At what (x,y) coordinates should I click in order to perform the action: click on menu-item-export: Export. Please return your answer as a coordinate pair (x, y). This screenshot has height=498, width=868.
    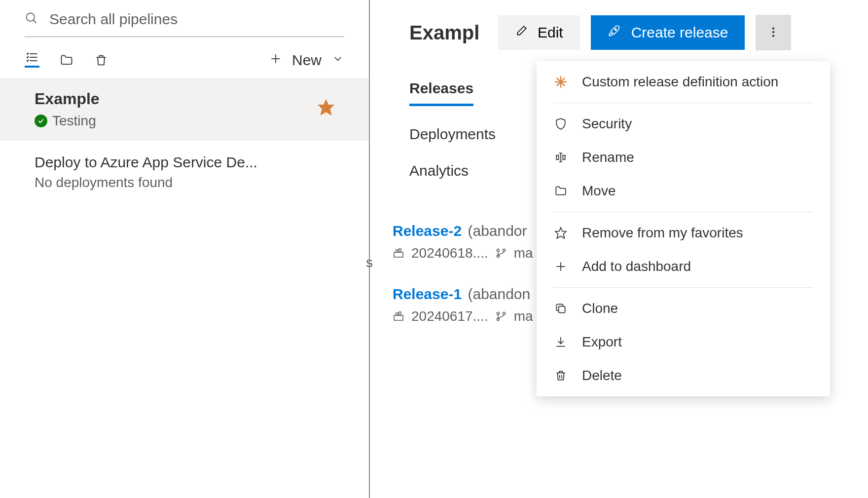
    Looking at the image, I should click on (684, 342).